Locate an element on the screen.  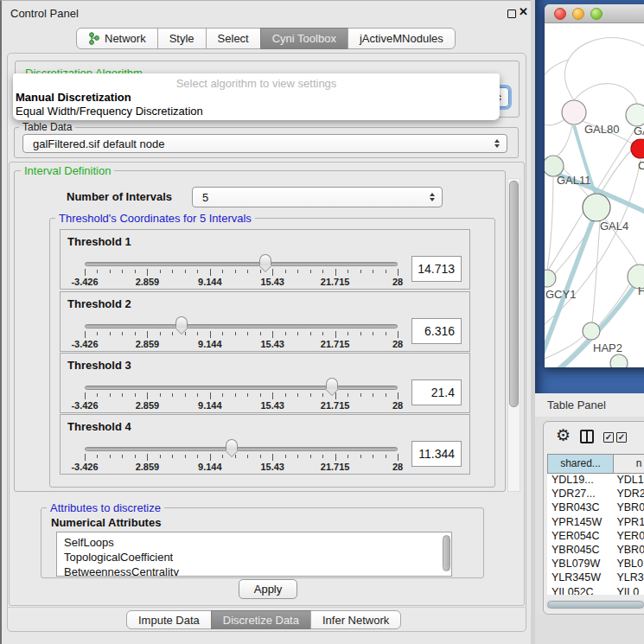
cell: YPR145W is located at coordinates (580, 523).